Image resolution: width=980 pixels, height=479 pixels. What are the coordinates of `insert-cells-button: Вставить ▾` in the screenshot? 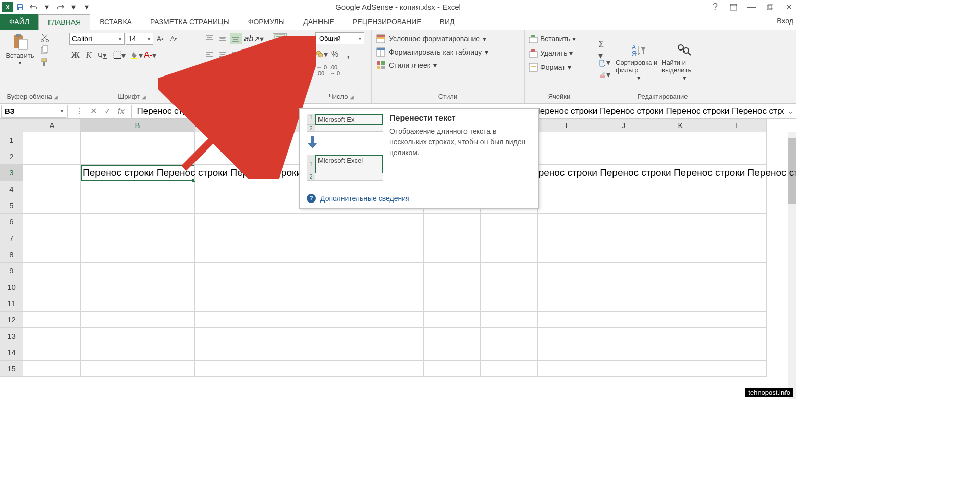 It's located at (552, 39).